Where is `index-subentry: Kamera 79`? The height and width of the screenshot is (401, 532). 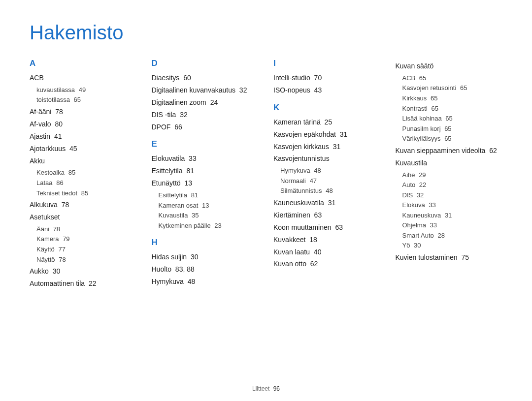 index-subentry: Kamera 79 is located at coordinates (87, 239).